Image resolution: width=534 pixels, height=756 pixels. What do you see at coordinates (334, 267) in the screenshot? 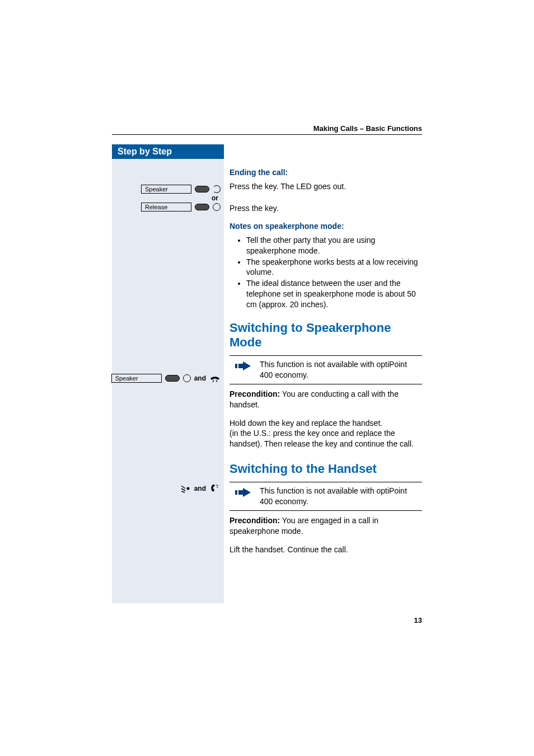
I see `note-item: The speakerphone works bests at a low re…` at bounding box center [334, 267].